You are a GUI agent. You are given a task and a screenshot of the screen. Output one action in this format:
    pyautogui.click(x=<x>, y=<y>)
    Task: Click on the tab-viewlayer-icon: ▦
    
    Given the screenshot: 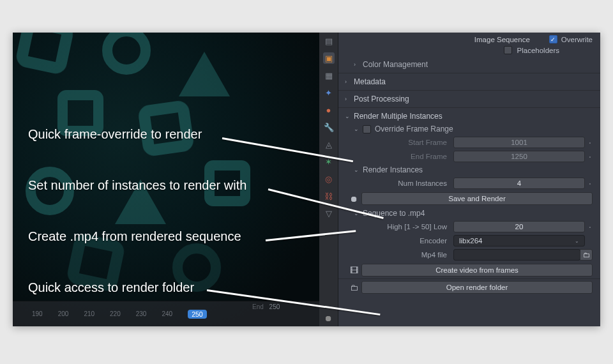 What is the action you would take?
    pyautogui.click(x=329, y=75)
    